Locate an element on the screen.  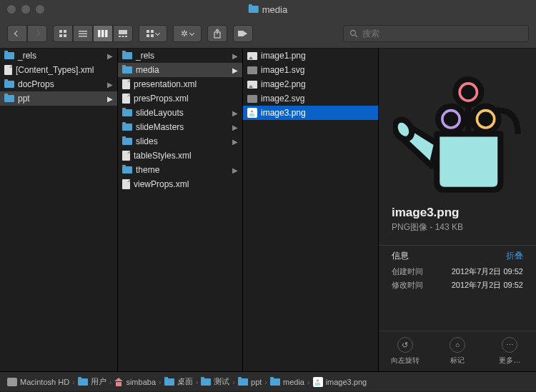
list-item: presentation.xml is located at coordinates (180, 84).